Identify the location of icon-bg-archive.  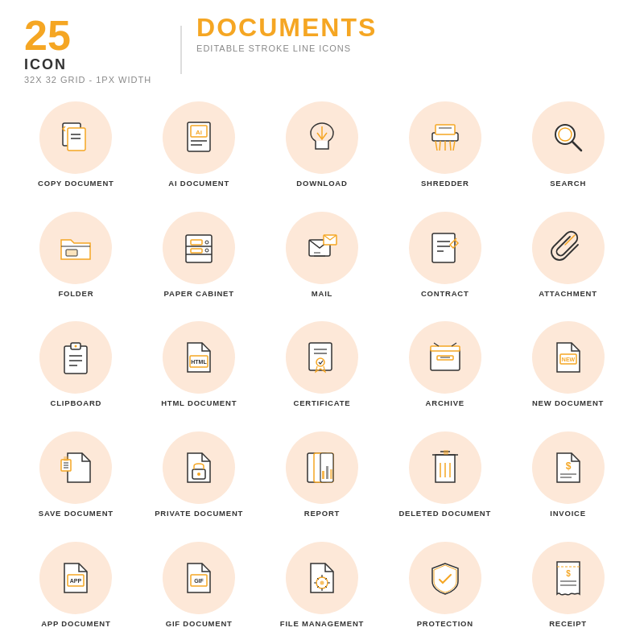
(445, 357).